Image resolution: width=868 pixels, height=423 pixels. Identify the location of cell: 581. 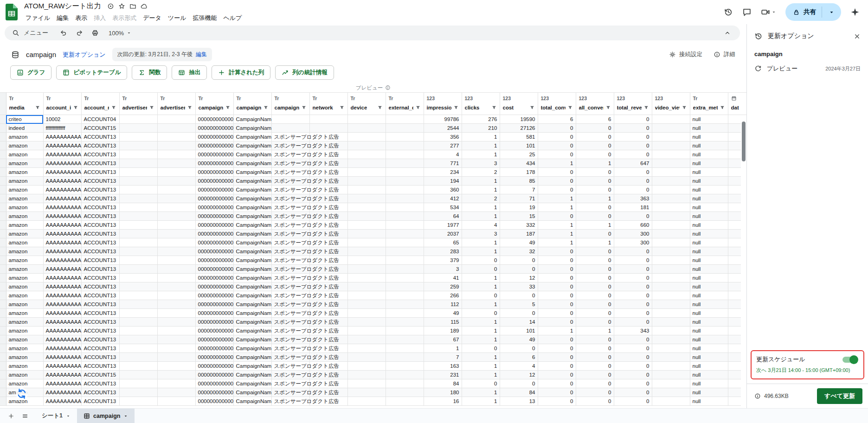
(519, 137).